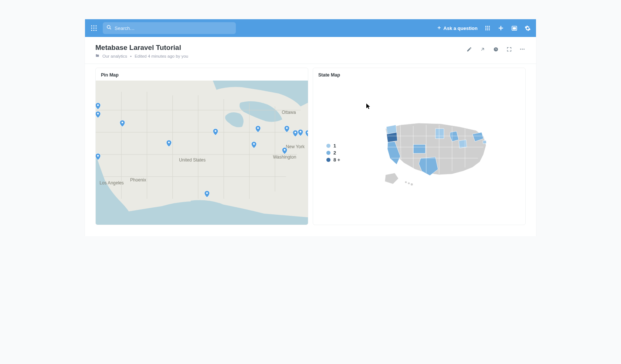  Describe the element at coordinates (115, 56) in the screenshot. I see `collection-link: Our analytics` at that location.